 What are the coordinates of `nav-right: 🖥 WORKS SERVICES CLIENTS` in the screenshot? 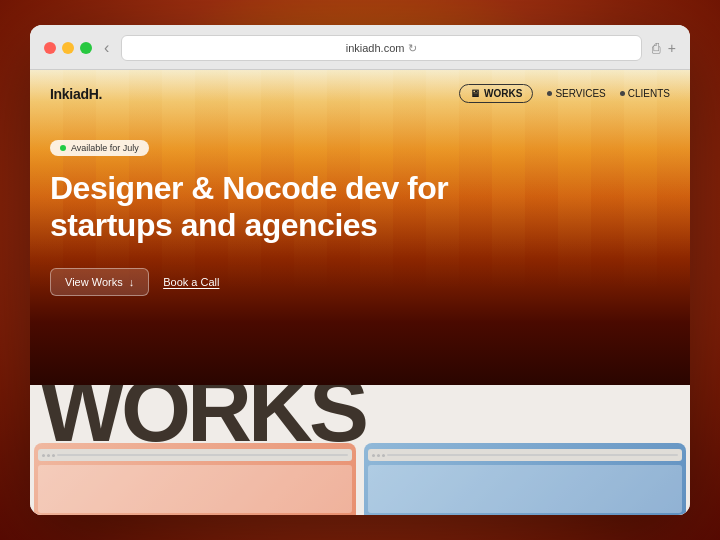 It's located at (564, 94).